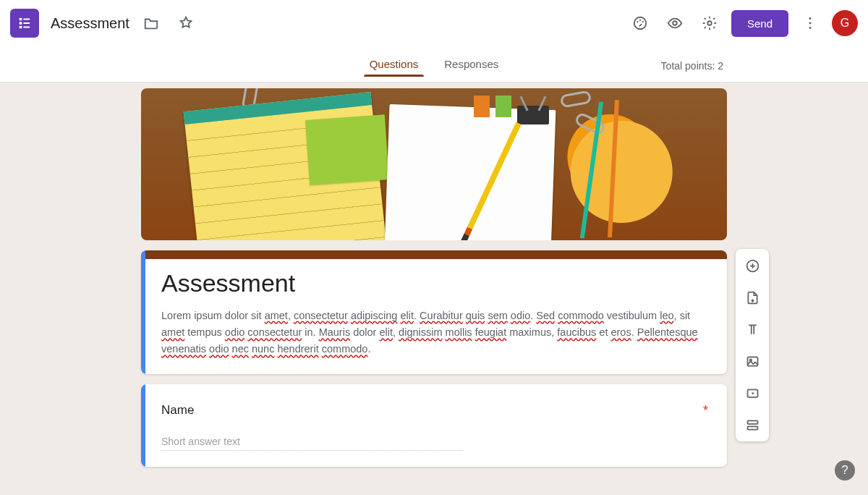  I want to click on form-title: Assessment, so click(435, 284).